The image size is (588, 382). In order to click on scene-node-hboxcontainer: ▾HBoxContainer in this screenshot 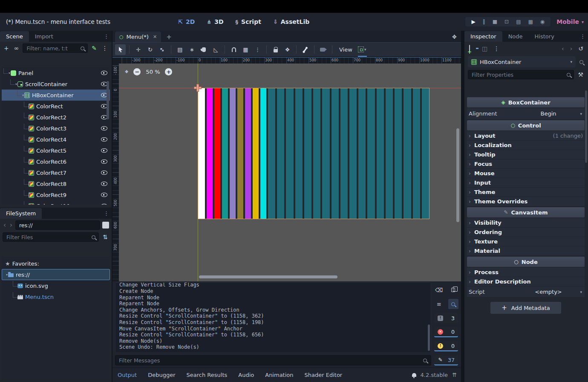, I will do `click(56, 95)`.